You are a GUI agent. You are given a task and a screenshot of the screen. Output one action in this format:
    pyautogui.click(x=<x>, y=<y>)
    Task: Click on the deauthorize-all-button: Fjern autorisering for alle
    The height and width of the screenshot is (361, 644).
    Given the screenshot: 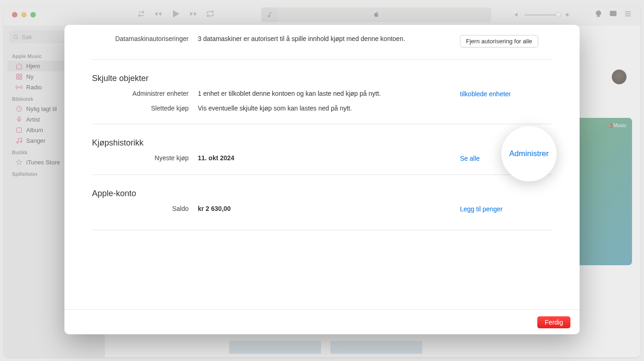 What is the action you would take?
    pyautogui.click(x=499, y=41)
    